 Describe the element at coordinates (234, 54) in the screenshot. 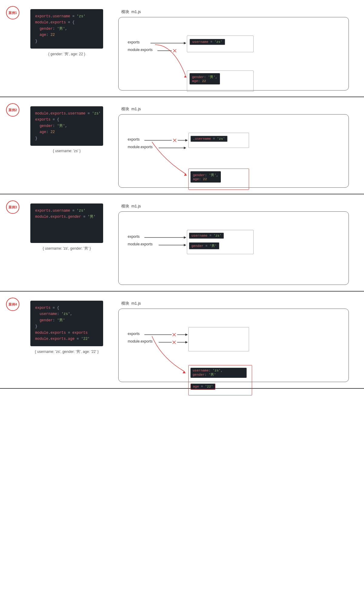

I see `module-box-1: exports module.exports username = 'zs' g…` at that location.